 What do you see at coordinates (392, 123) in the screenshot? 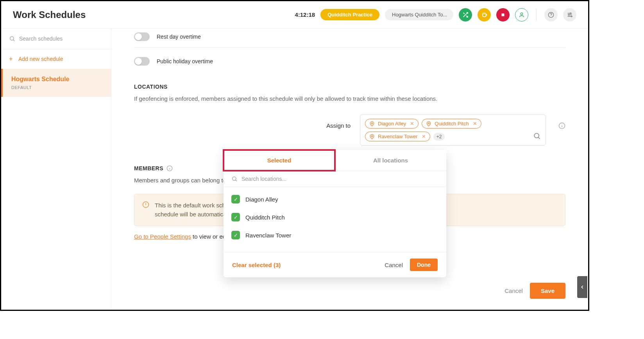
I see `chip-diagon-alley: Diagon Alley ✕` at bounding box center [392, 123].